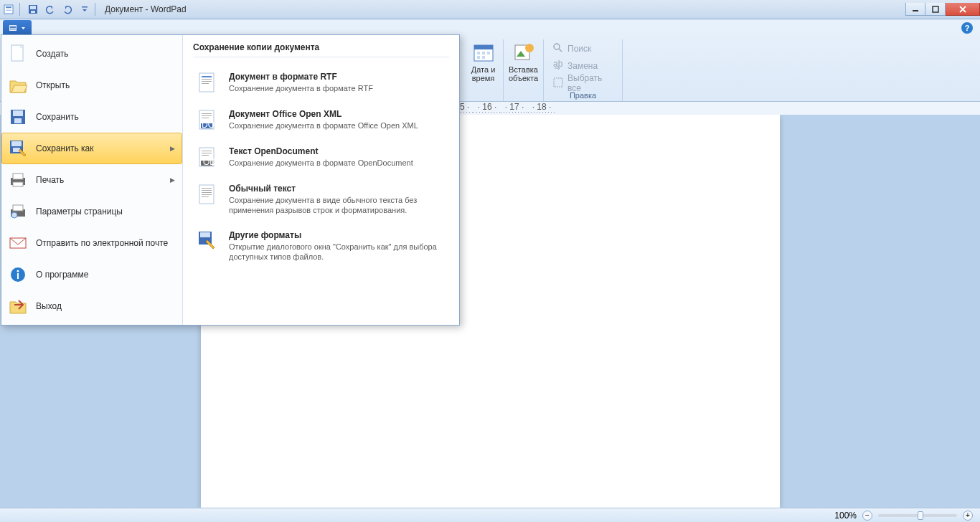 Image resolution: width=980 pixels, height=522 pixels. What do you see at coordinates (337, 252) in the screenshot?
I see `desc: Открытие диалогового окна "Сохранить как…` at bounding box center [337, 252].